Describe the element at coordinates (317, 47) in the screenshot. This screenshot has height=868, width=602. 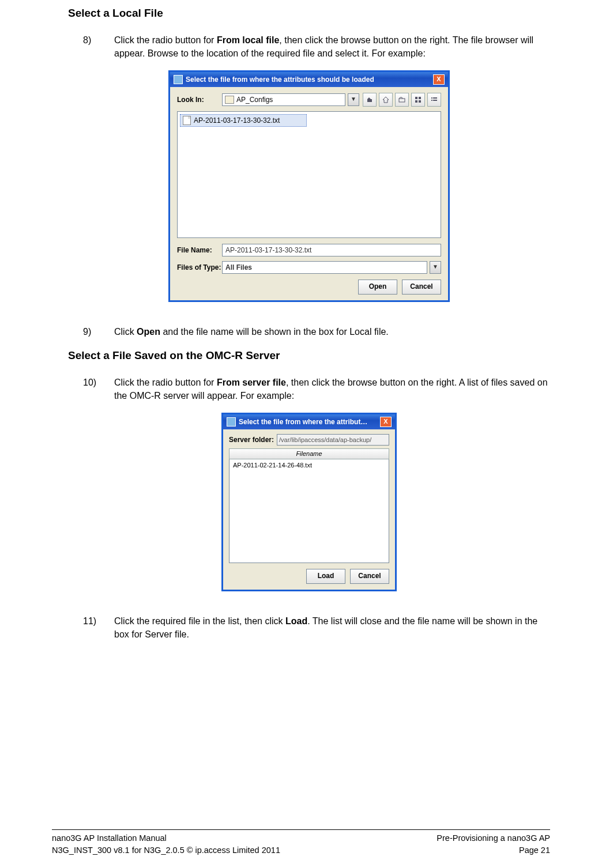
I see `step-8: 8) Click the radio button for From local…` at that location.